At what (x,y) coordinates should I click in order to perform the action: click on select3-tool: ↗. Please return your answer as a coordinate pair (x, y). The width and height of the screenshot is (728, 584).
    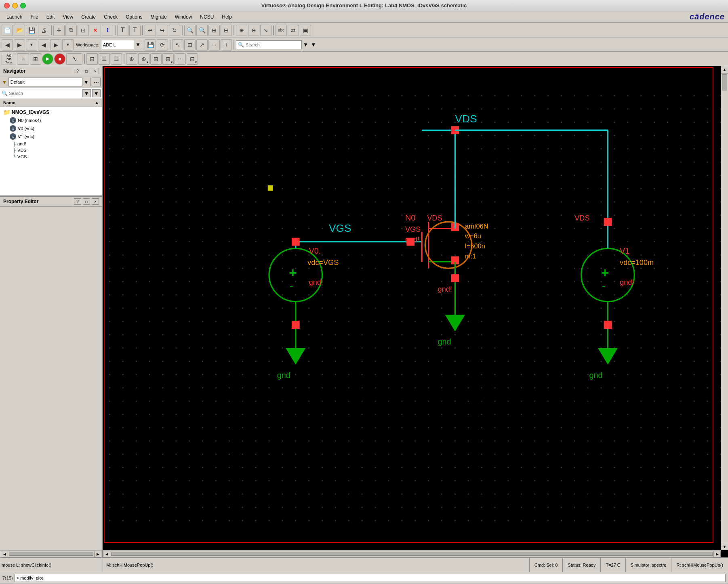
    Looking at the image, I should click on (202, 45).